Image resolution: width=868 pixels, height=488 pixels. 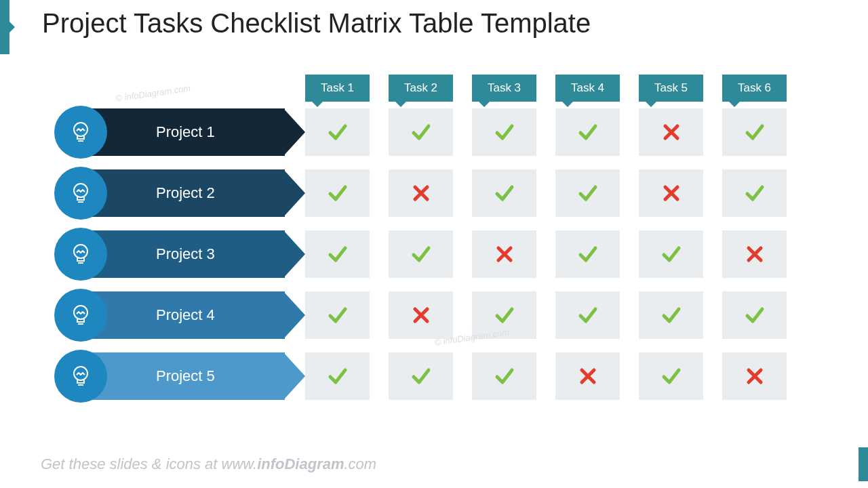 I want to click on accent-bottom-right, so click(x=863, y=464).